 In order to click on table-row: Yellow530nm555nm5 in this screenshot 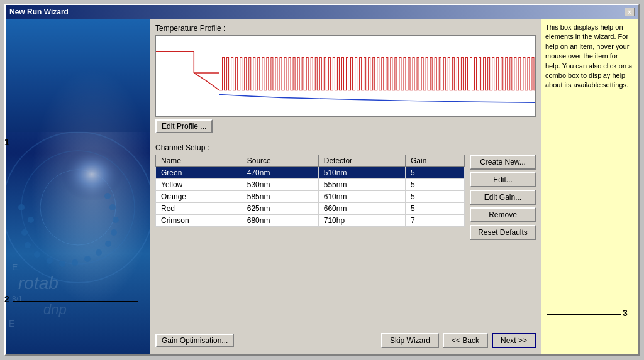, I will do `click(311, 185)`.